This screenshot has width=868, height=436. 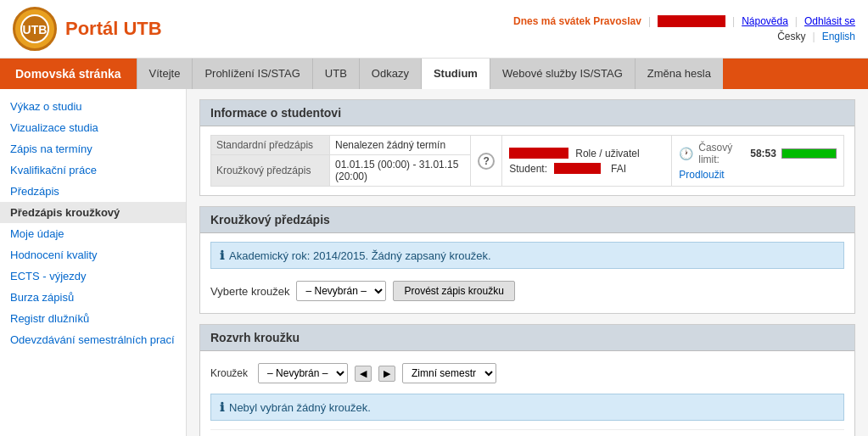 What do you see at coordinates (577, 168) in the screenshot?
I see `student-redacted-badge` at bounding box center [577, 168].